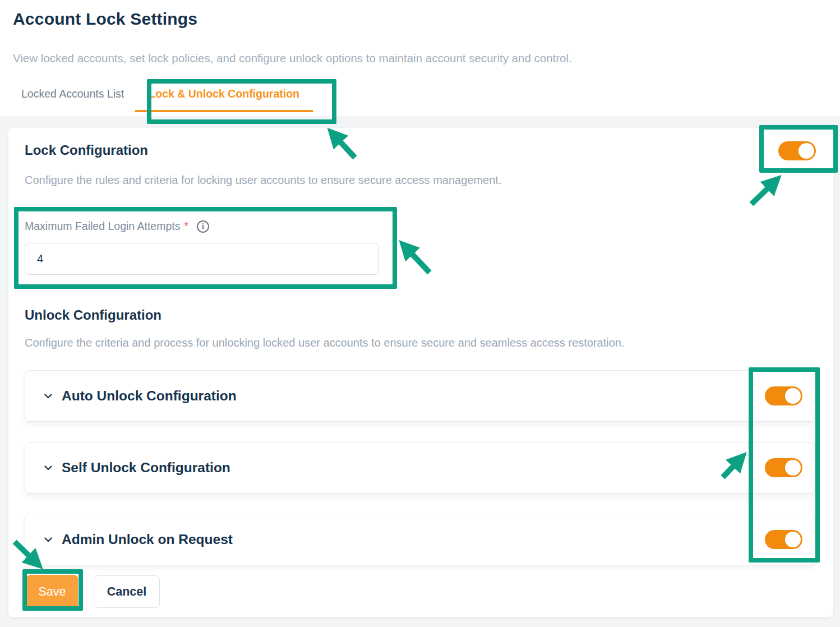 The image size is (840, 627). Describe the element at coordinates (421, 315) in the screenshot. I see `unlock-configuration-heading: Unlock Configuration` at that location.